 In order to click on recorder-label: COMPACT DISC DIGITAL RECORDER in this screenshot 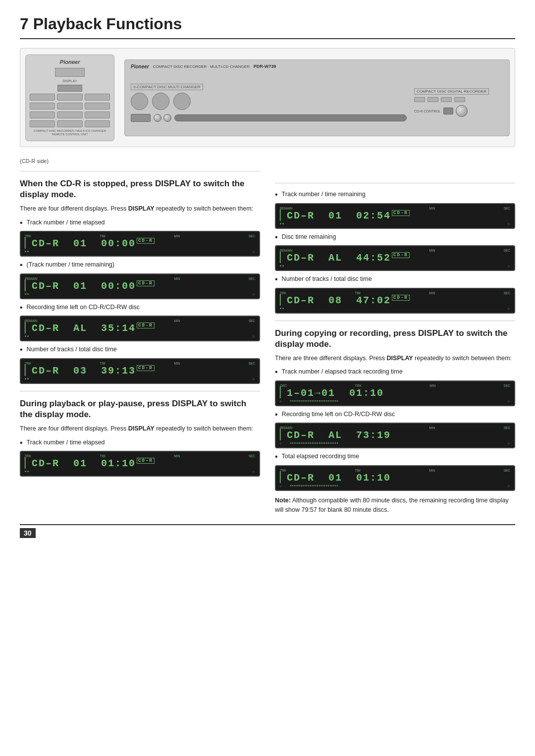, I will do `click(452, 91)`.